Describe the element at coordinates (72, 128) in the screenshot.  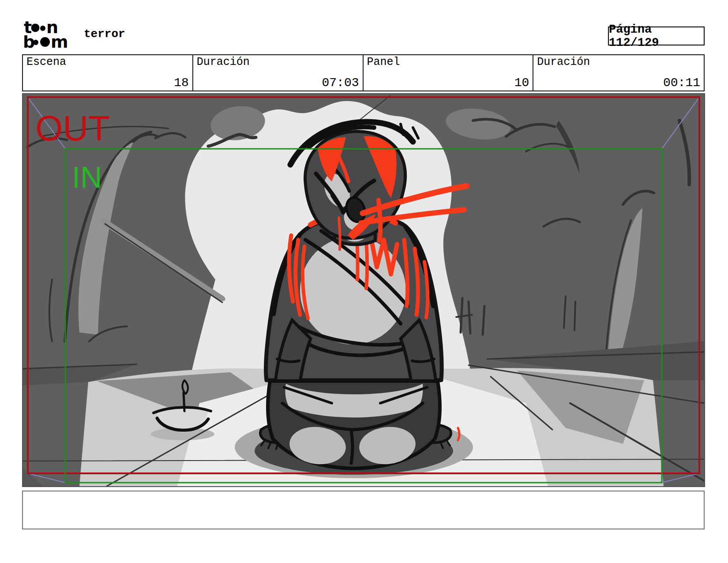
I see `camera-out-label: OUT` at that location.